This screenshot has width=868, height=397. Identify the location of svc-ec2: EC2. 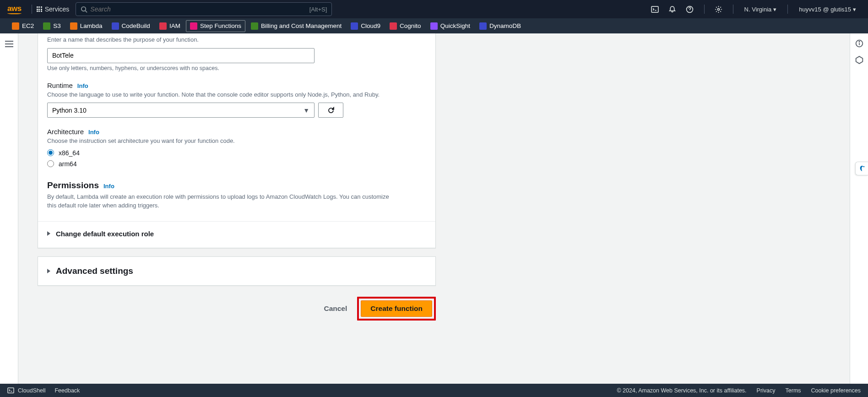
(23, 26).